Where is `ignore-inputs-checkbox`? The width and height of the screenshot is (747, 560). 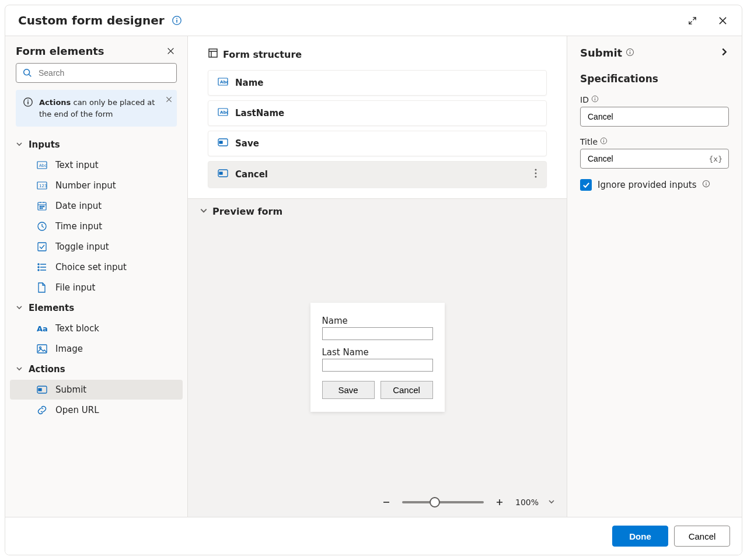
ignore-inputs-checkbox is located at coordinates (586, 185).